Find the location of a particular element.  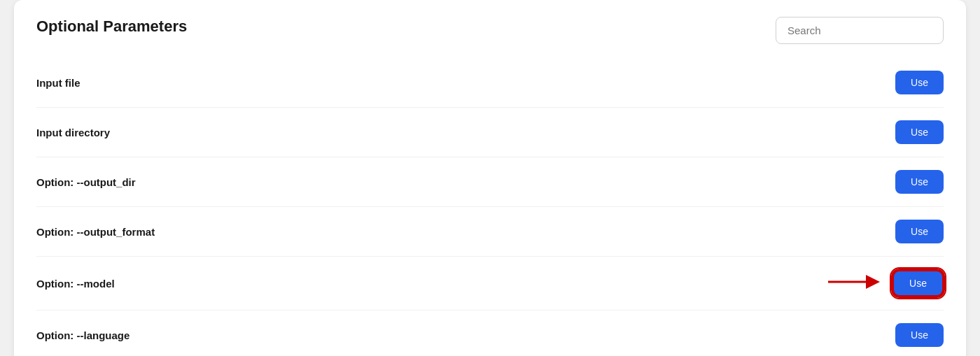

use-button-input-directory: Use is located at coordinates (920, 132).